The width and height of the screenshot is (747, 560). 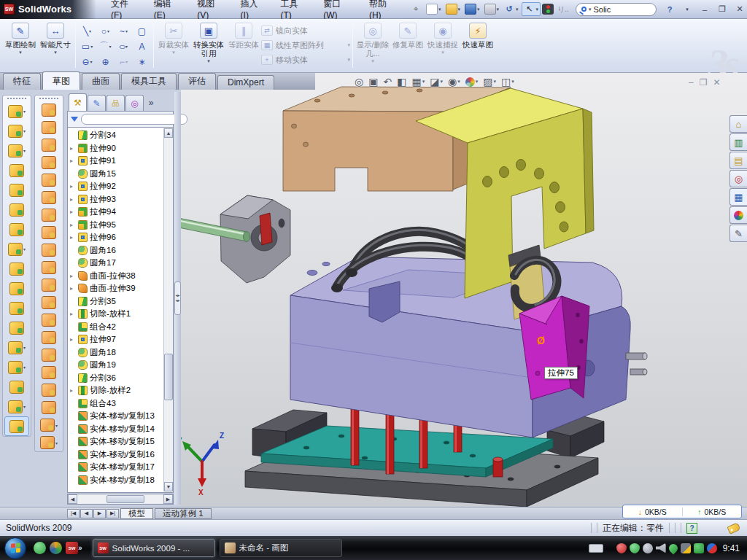 I want to click on feature-tree-item: ▸ 拉伸90, so click(x=120, y=149).